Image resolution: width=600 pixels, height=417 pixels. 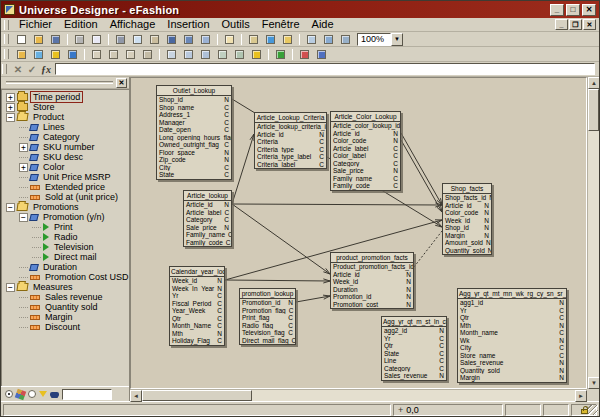 What do you see at coordinates (66, 117) in the screenshot?
I see `tree-item-product: −Product` at bounding box center [66, 117].